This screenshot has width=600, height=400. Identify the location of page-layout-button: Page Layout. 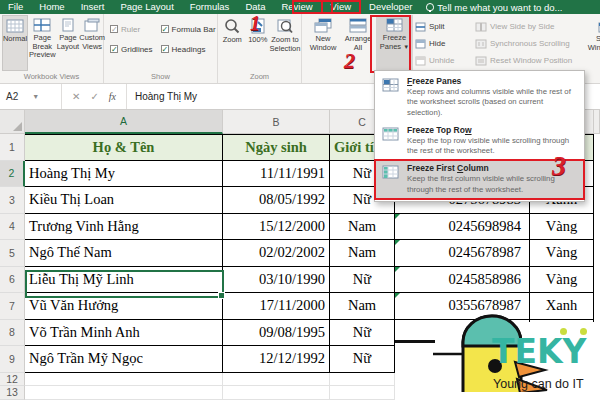
(68, 43).